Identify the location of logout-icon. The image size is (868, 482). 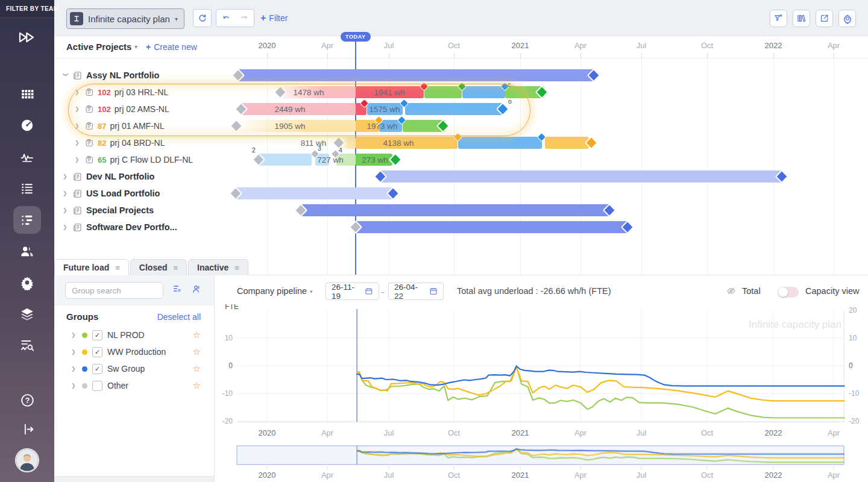
(27, 429).